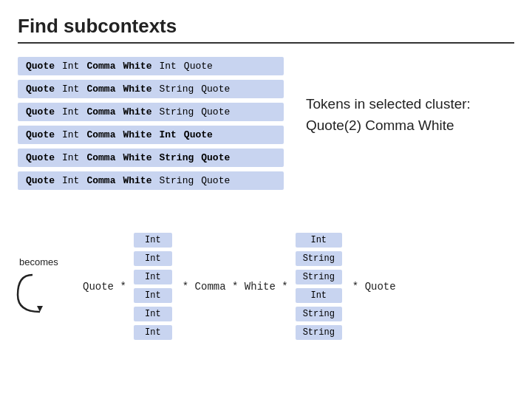 Image resolution: width=532 pixels, height=399 pixels. Describe the element at coordinates (44, 287) in the screenshot. I see `arrow-area: becomes` at that location.